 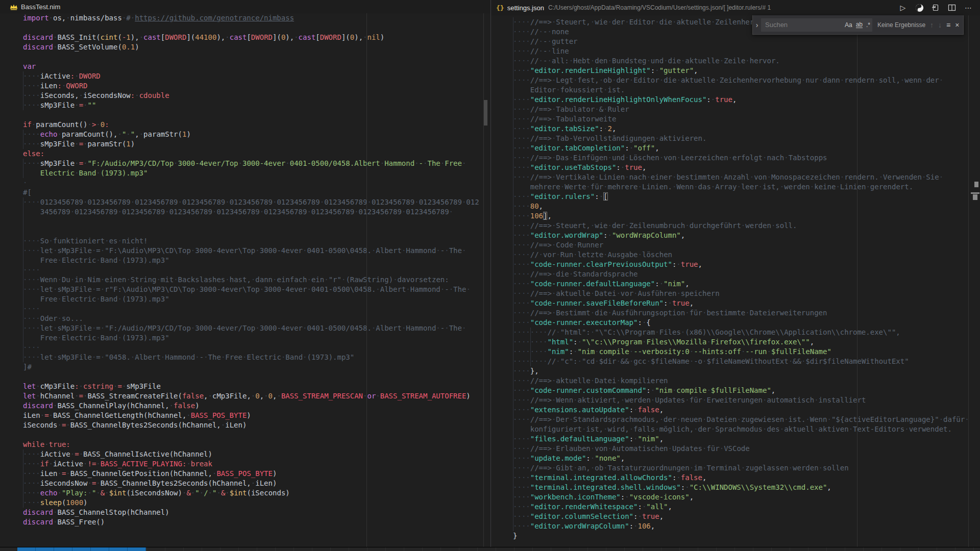 What do you see at coordinates (940, 25) in the screenshot?
I see `find-next-icon: ↓` at bounding box center [940, 25].